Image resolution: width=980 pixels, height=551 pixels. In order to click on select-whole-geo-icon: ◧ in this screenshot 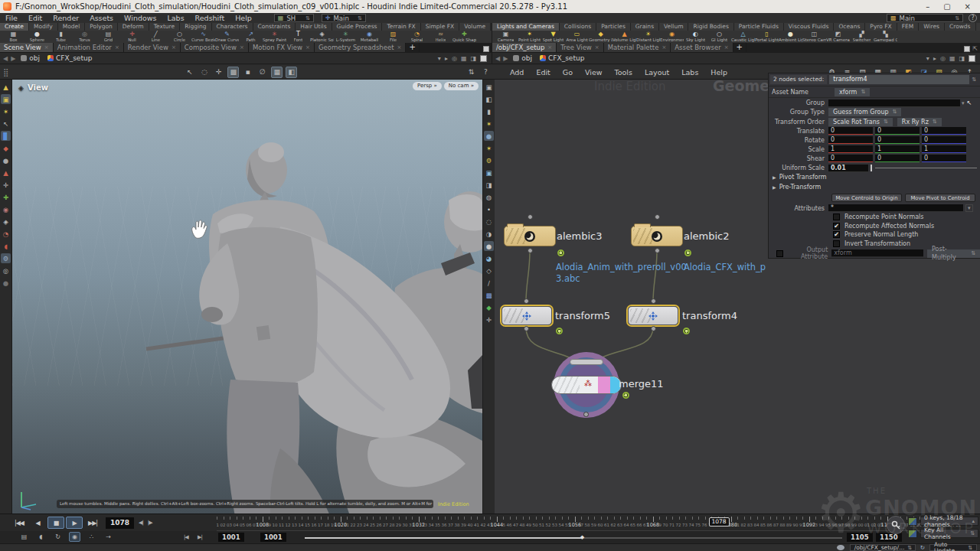, I will do `click(291, 72)`.